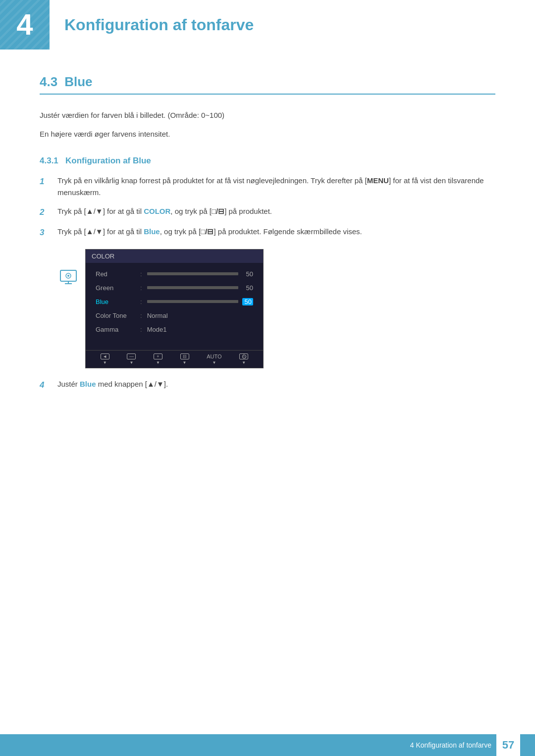 The image size is (535, 756). What do you see at coordinates (49, 160) in the screenshot?
I see `subsection-number: 4.3.1` at bounding box center [49, 160].